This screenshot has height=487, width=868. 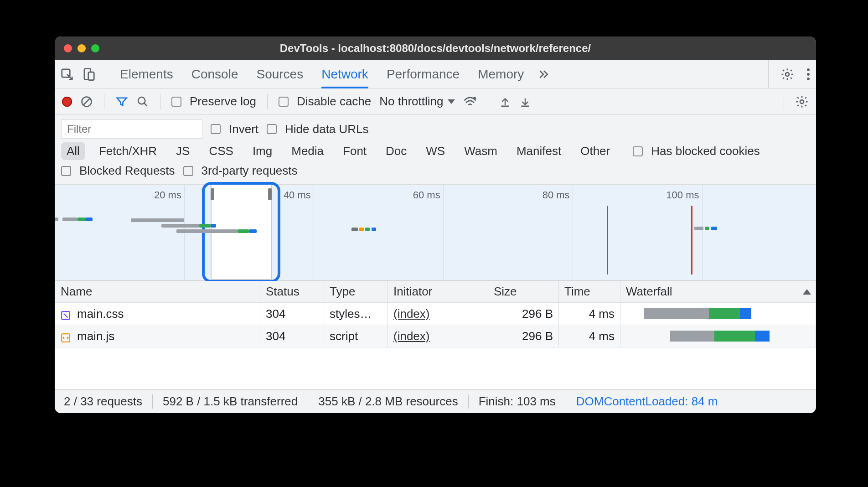 I want to click on upload-har-icon, so click(x=505, y=102).